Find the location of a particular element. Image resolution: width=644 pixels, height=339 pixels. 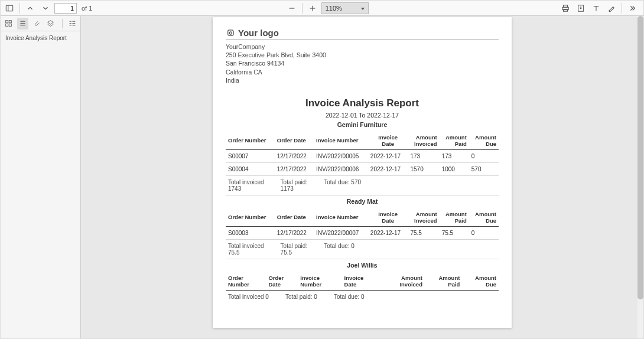

tools-menu-button is located at coordinates (632, 8).